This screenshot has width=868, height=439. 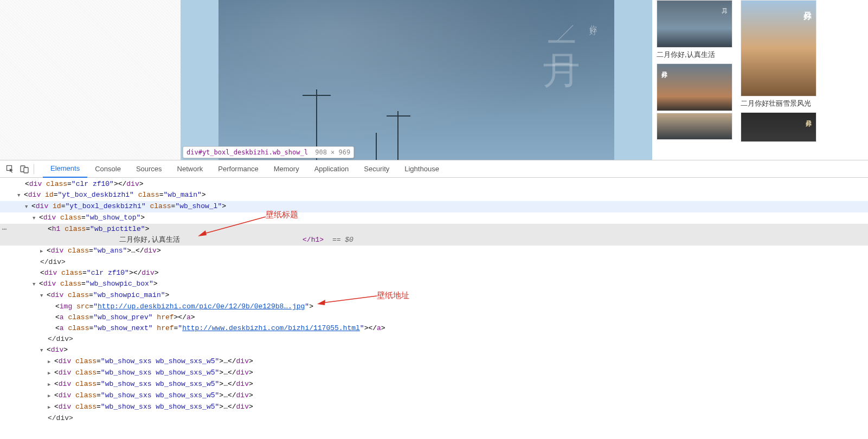 I want to click on dom-line: <a class="wb_show_prev" href></a>, so click(x=434, y=318).